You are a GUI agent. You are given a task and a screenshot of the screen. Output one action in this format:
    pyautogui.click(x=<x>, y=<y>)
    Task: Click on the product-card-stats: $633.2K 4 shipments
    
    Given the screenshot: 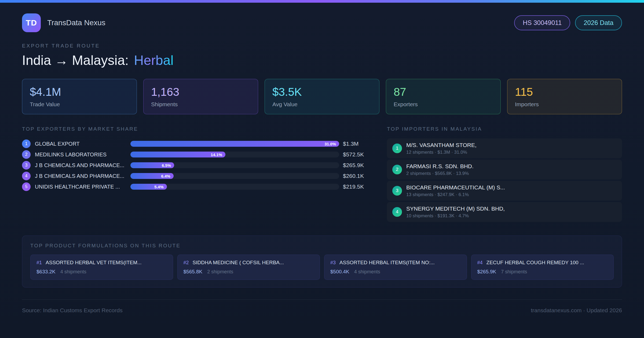 What is the action you would take?
    pyautogui.click(x=102, y=272)
    